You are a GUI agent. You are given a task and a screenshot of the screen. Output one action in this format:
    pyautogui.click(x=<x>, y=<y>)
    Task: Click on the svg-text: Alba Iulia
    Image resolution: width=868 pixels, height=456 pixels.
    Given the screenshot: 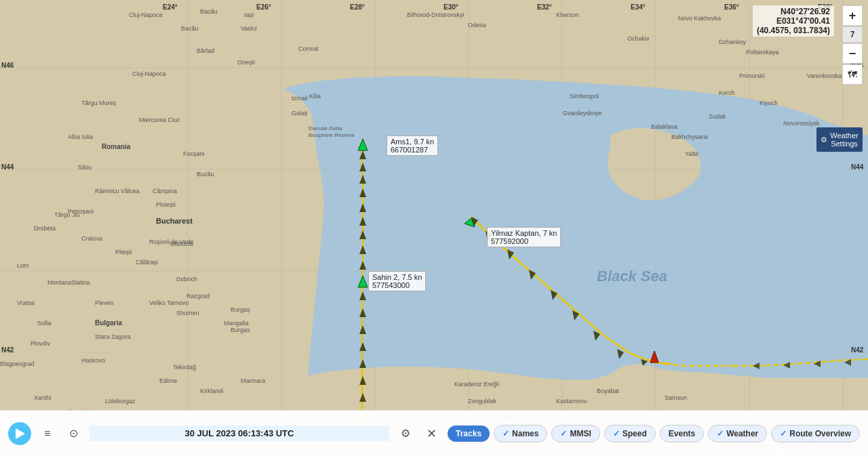 What is the action you would take?
    pyautogui.click(x=80, y=137)
    